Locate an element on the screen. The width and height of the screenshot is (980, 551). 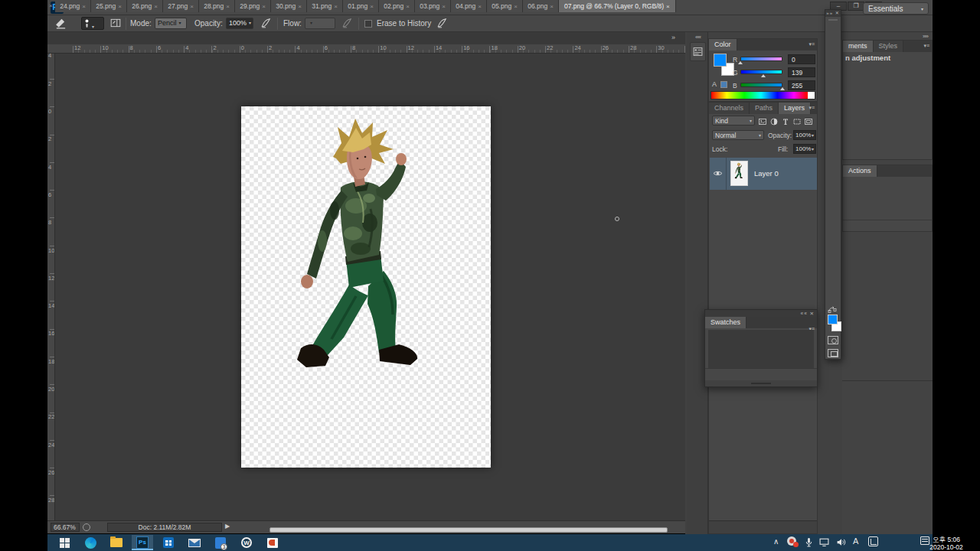
tablet-pressure-opacity-icon is located at coordinates (267, 24).